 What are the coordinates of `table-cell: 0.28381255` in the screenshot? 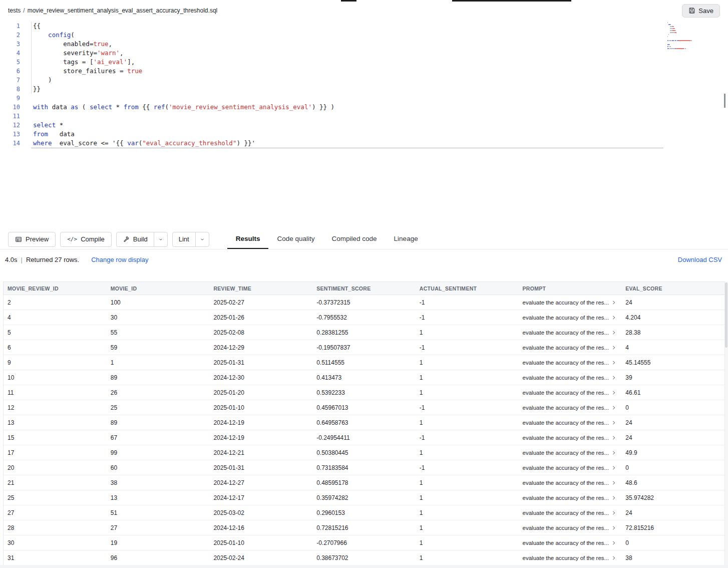 It's located at (364, 333).